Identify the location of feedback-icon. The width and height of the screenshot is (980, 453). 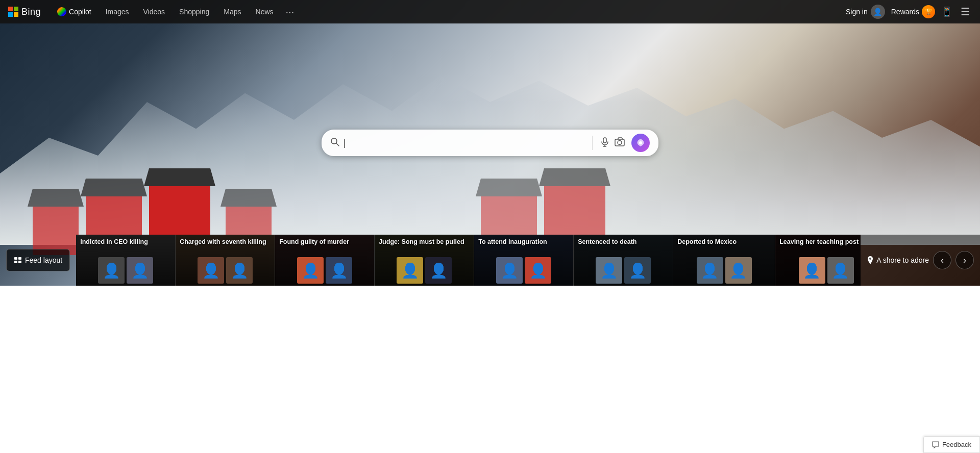
(936, 445).